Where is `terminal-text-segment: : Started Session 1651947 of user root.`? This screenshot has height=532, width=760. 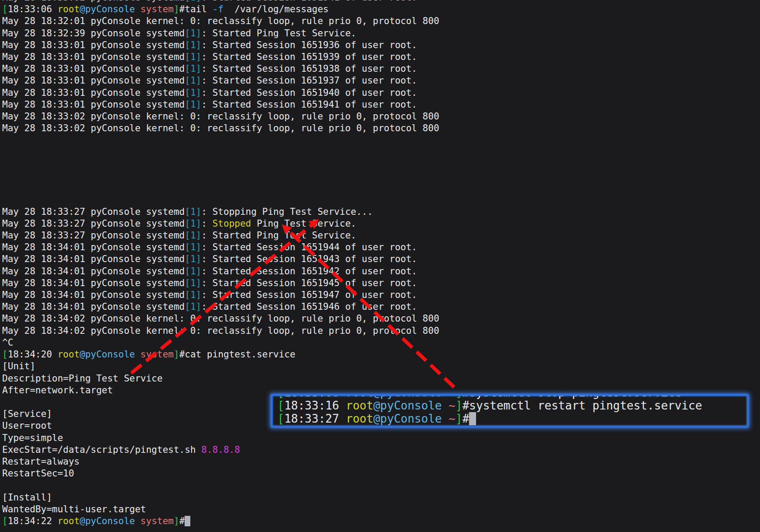 terminal-text-segment: : Started Session 1651947 of user root. is located at coordinates (309, 295).